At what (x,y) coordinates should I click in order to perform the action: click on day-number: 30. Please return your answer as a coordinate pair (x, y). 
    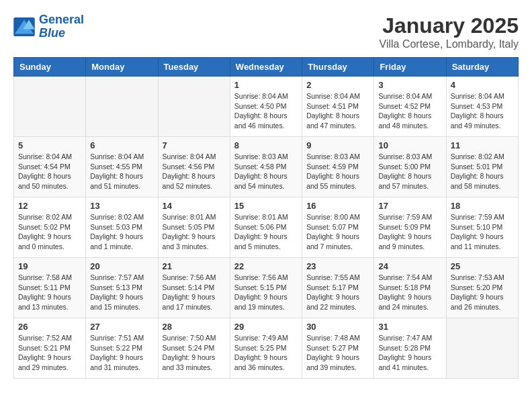
    Looking at the image, I should click on (338, 326).